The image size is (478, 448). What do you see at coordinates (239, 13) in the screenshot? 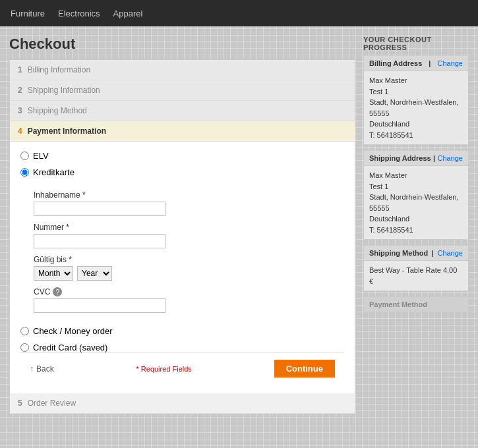
I see `top-navbar: Furniture Electronics Apparel` at bounding box center [239, 13].